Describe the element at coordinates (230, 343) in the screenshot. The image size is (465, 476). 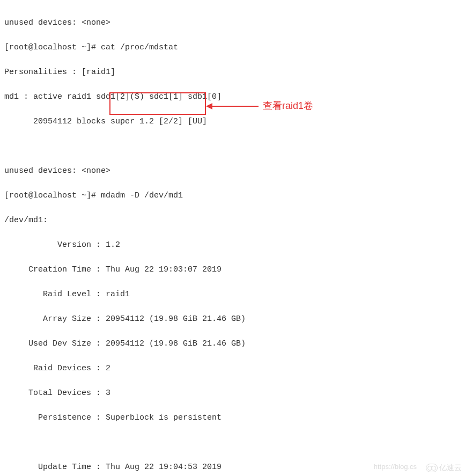
I see `output-line: Used Dev Size : 20954112 (19.98 GiB 21.4…` at that location.